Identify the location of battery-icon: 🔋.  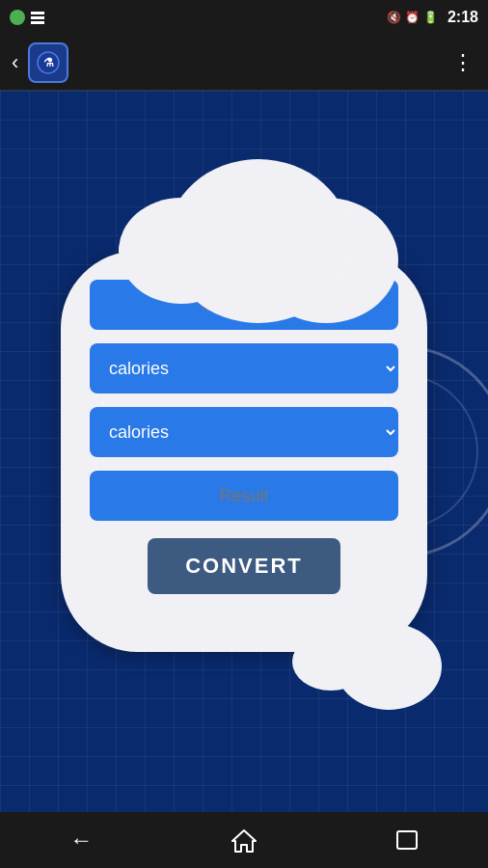
(430, 17).